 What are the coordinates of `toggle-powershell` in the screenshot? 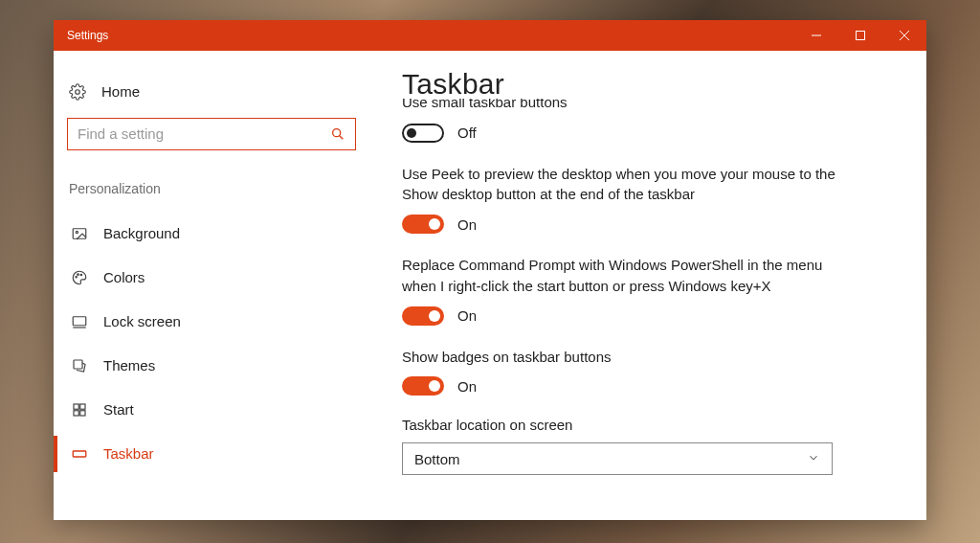 It's located at (423, 316).